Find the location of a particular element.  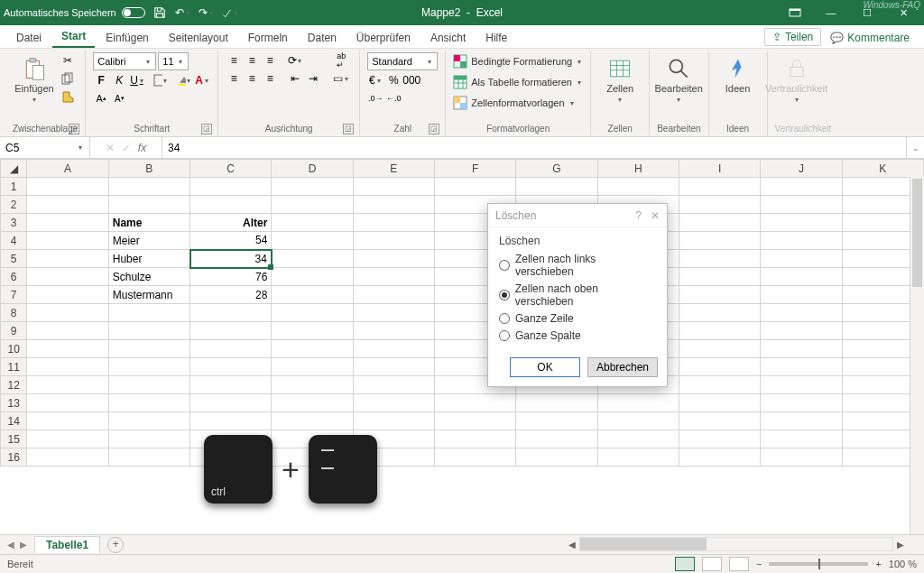

expand-formula-icon: ⌄ is located at coordinates (915, 148).